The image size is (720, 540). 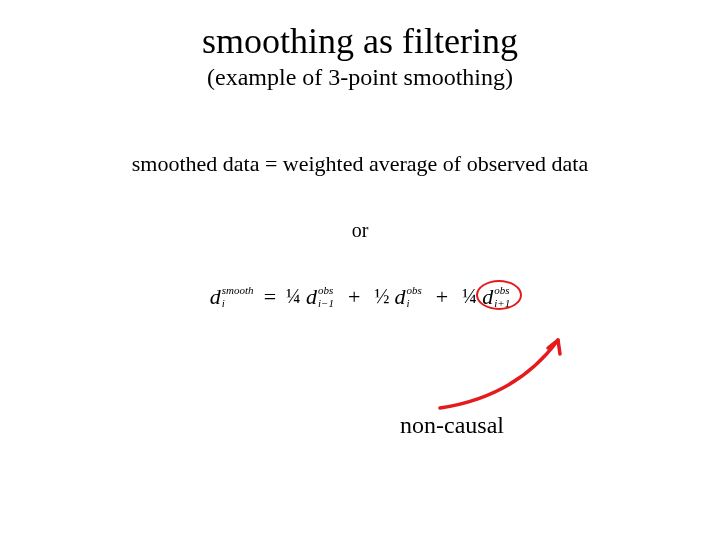 What do you see at coordinates (442, 297) in the screenshot?
I see `plus-1: +` at bounding box center [442, 297].